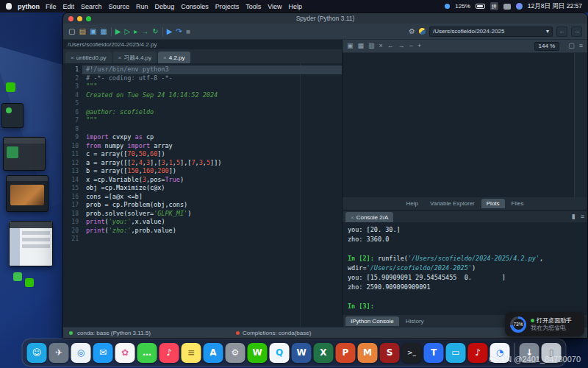  I want to click on copy-plot-icon: ▥, so click(372, 46).